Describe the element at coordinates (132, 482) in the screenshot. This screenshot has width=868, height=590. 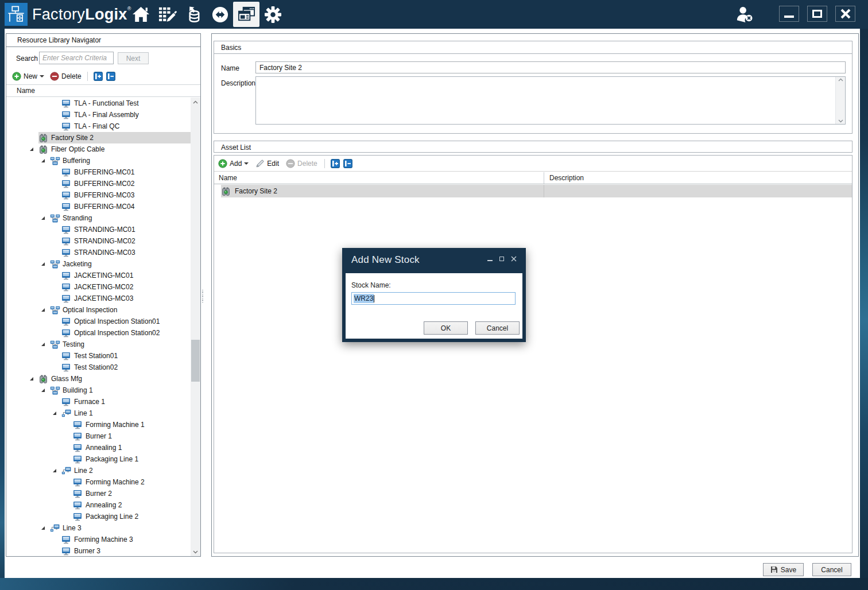
I see `tree-item-content: Forming Machine 2` at that location.